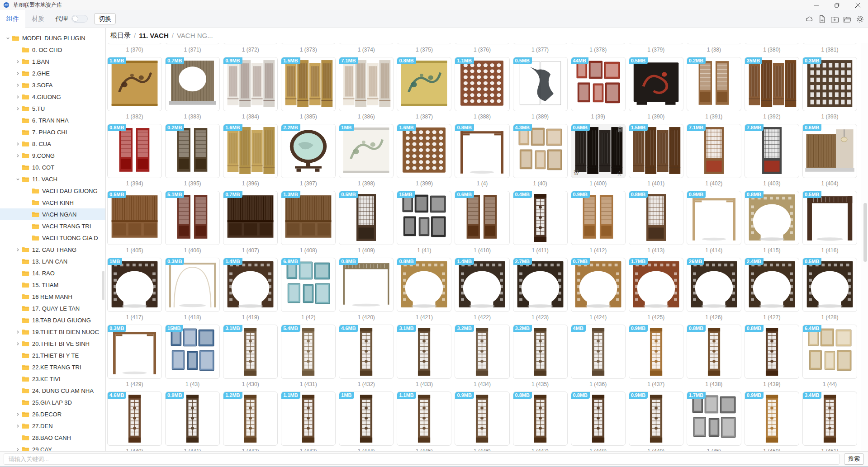 The image size is (868, 467). I want to click on sidebar-item-6-tran-nha: 6. TRAN NHA, so click(52, 120).